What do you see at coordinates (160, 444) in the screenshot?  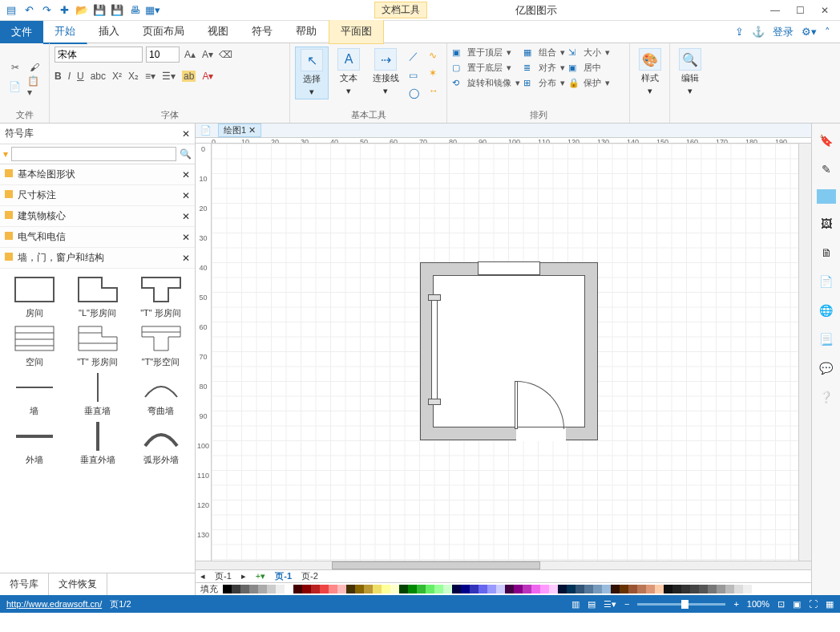 I see `shape-arc-ext-wall: 弧形外墙` at bounding box center [160, 444].